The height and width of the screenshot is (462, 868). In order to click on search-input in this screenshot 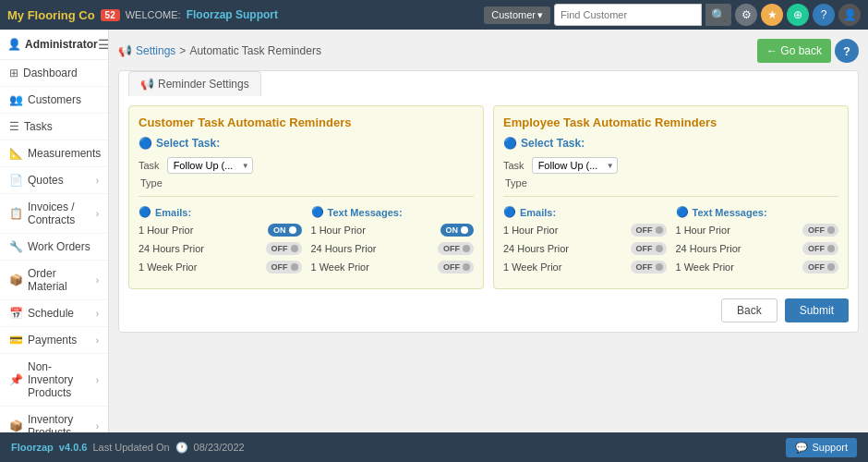, I will do `click(628, 15)`.